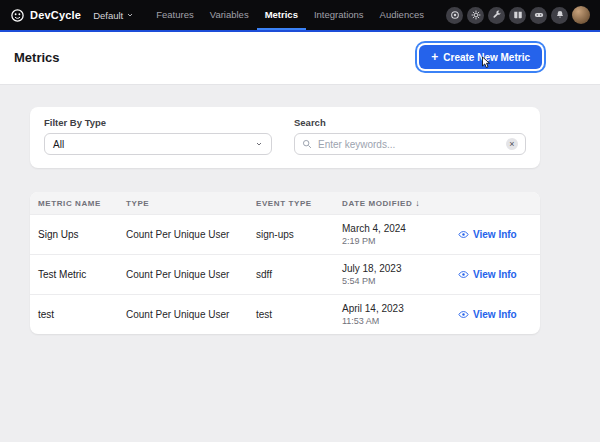 This screenshot has width=600, height=442. I want to click on column-header-event-type: Event Type, so click(291, 204).